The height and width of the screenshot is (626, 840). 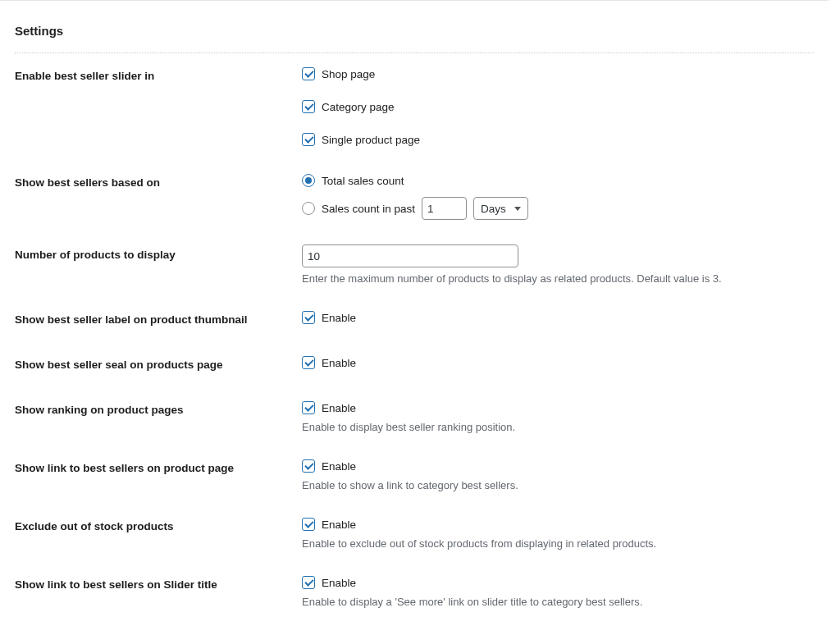 What do you see at coordinates (158, 533) in the screenshot?
I see `label-exclude-oos: Exclude out of stock products` at bounding box center [158, 533].